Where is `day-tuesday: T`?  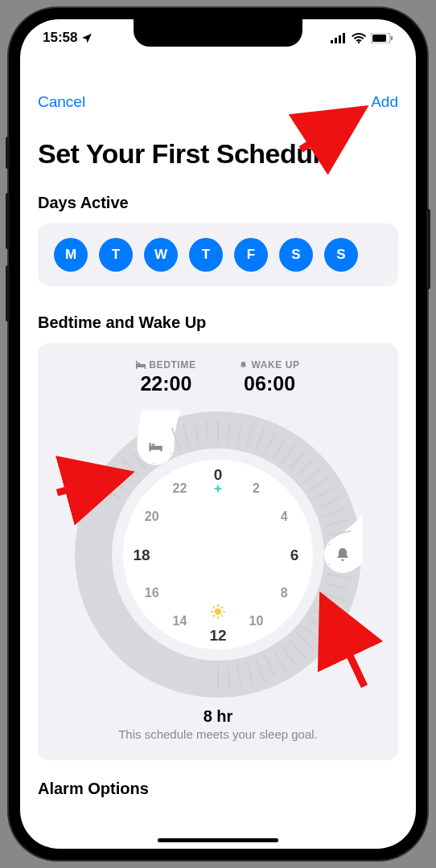
day-tuesday: T is located at coordinates (116, 255).